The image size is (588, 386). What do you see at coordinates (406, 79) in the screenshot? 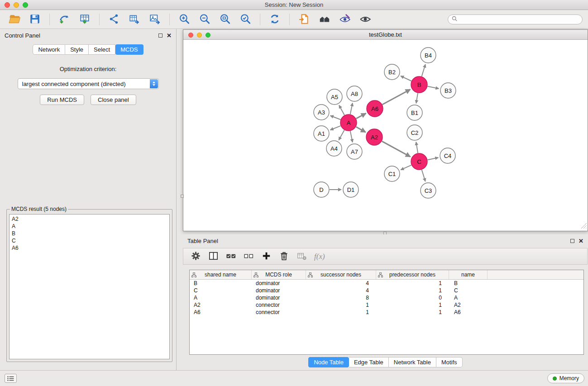
I see `graph-edge-B-B2` at bounding box center [406, 79].